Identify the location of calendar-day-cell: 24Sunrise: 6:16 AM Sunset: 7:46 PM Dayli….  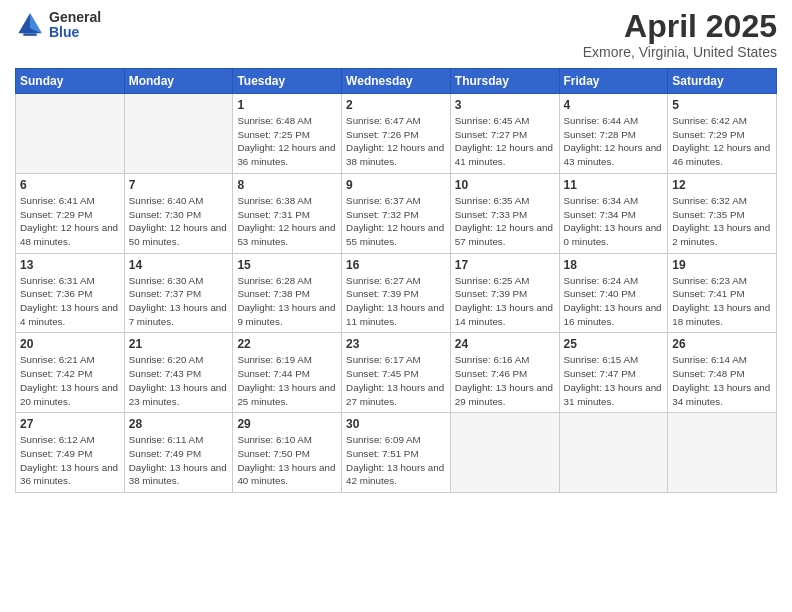
(504, 373).